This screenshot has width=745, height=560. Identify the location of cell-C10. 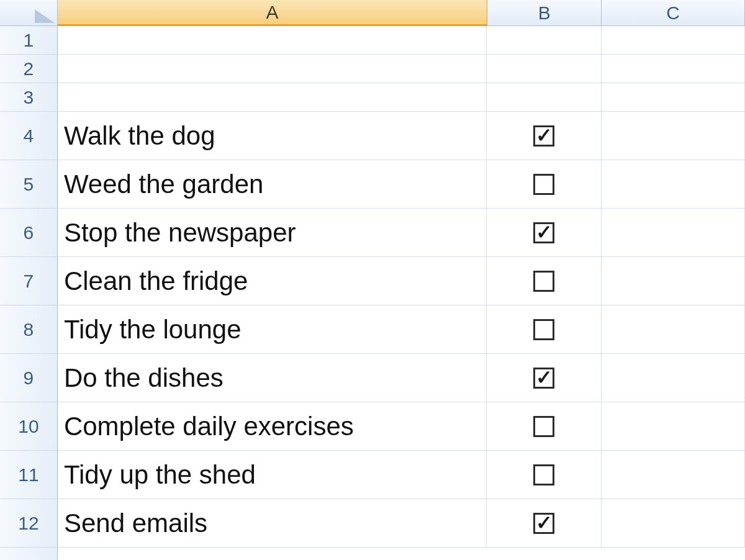
(673, 427).